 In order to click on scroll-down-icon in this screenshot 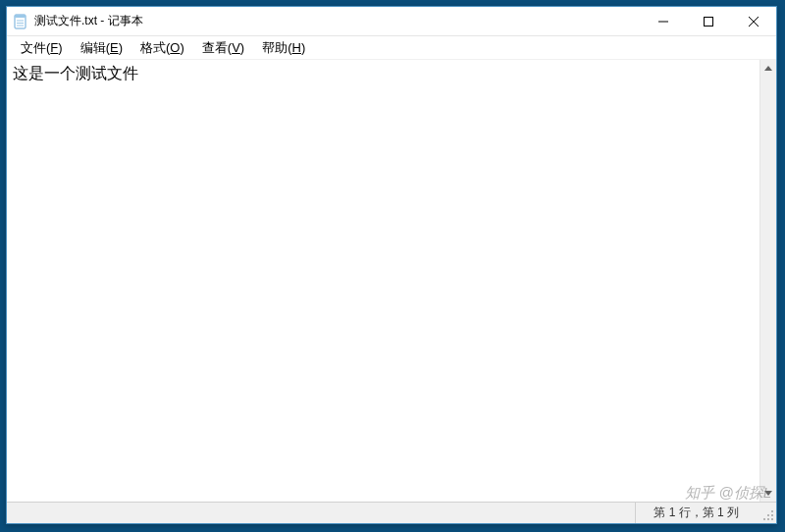, I will do `click(768, 493)`.